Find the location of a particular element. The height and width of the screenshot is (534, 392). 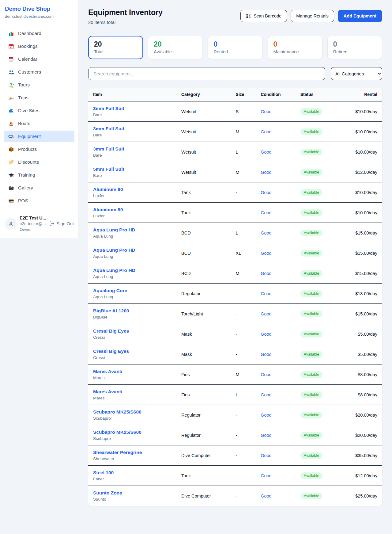

search-input is located at coordinates (207, 74).